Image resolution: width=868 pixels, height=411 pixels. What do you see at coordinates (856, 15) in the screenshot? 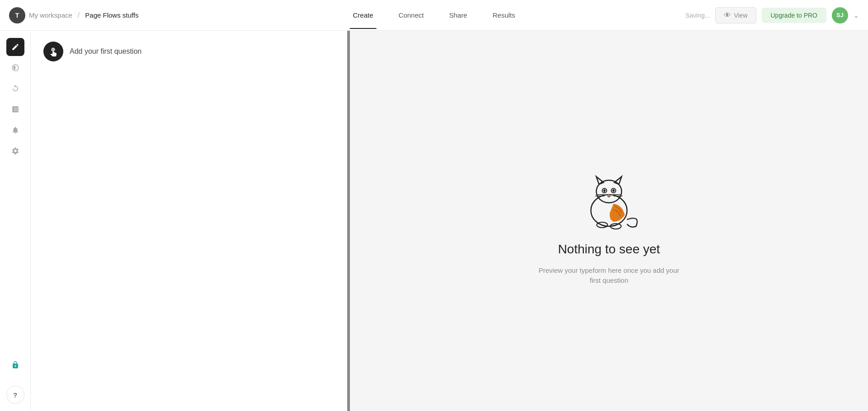
I see `chevron-down-icon: ⌄` at bounding box center [856, 15].